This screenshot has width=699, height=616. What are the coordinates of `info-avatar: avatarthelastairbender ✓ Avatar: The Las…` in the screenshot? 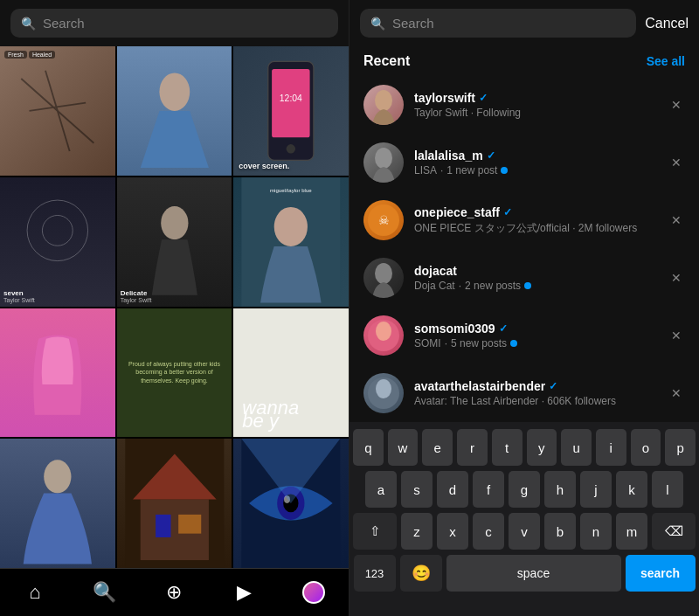 It's located at (536, 393).